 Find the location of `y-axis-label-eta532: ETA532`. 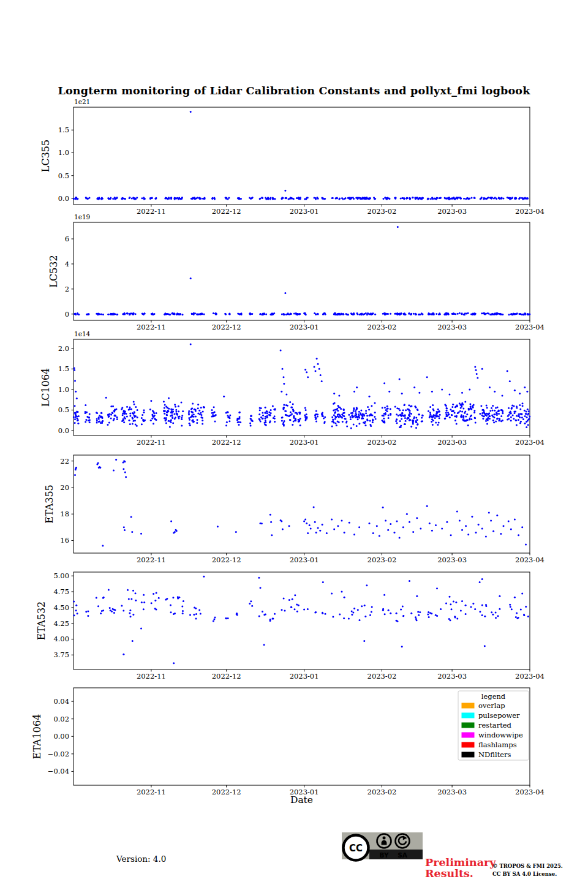

y-axis-label-eta532: ETA532 is located at coordinates (42, 621).